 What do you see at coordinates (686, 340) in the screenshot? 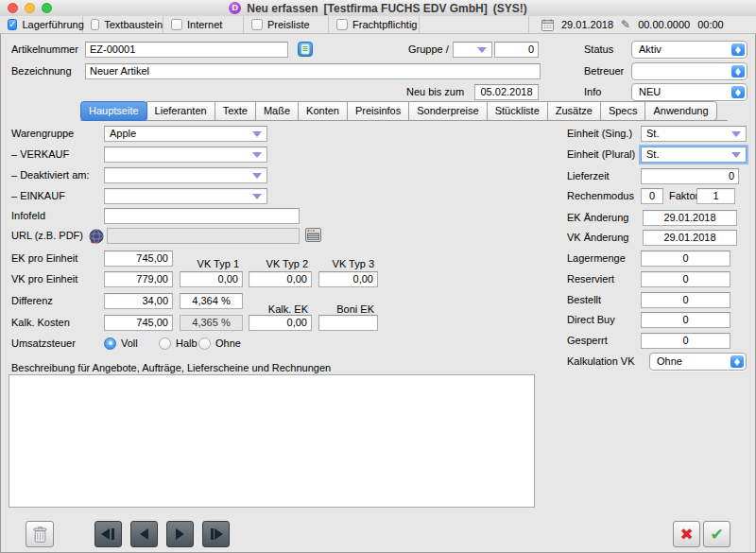
I see `gesperrt-field: 0` at bounding box center [686, 340].